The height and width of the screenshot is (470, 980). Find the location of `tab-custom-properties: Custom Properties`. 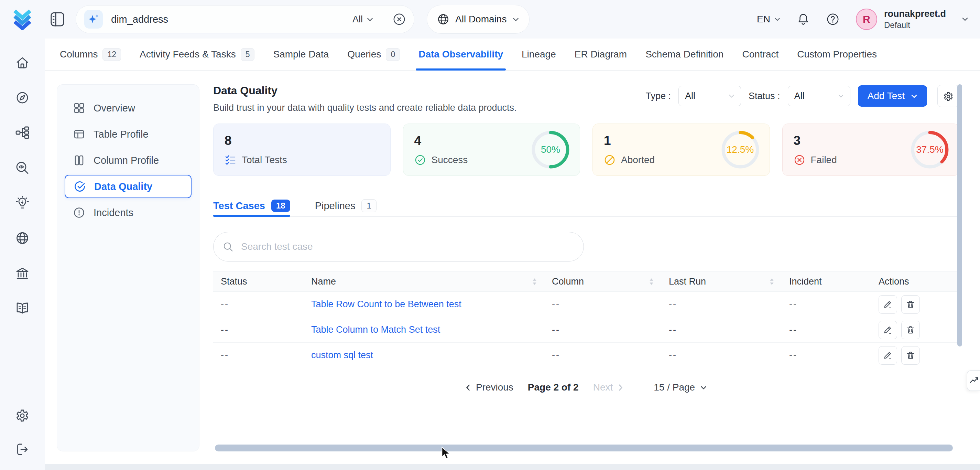

tab-custom-properties: Custom Properties is located at coordinates (837, 54).